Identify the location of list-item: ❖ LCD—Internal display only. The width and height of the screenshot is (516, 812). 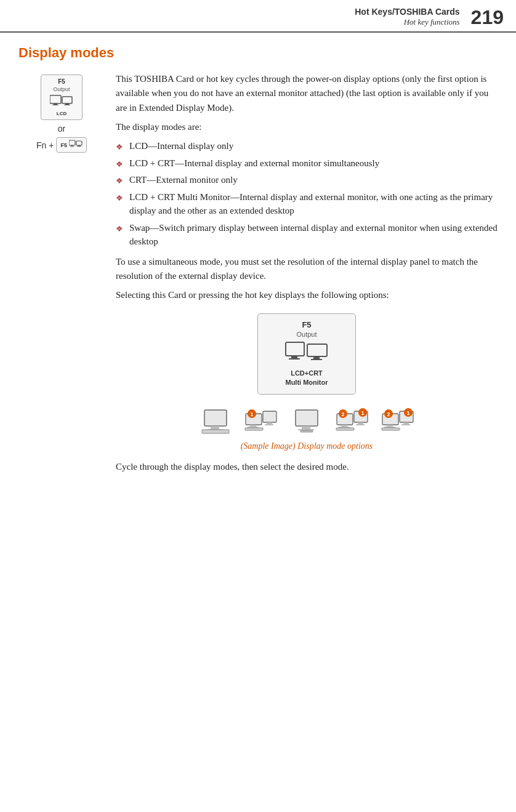
(307, 147).